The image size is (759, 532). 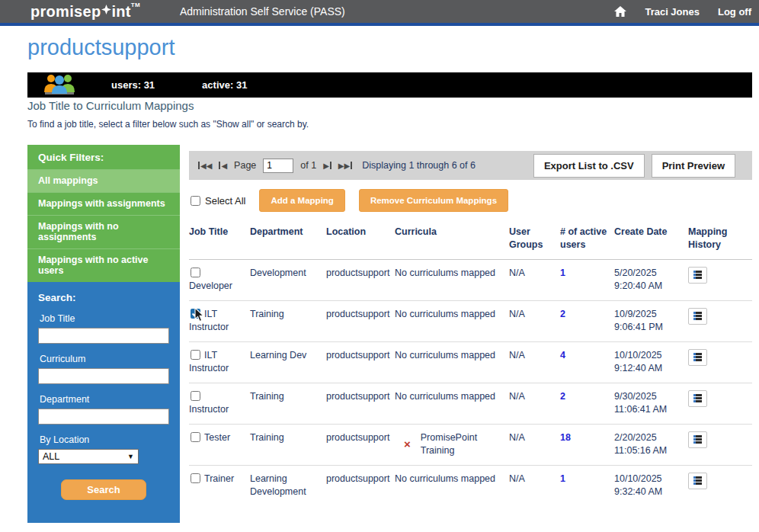 What do you see at coordinates (589, 166) in the screenshot?
I see `export-csv-button: Export List to .CSV` at bounding box center [589, 166].